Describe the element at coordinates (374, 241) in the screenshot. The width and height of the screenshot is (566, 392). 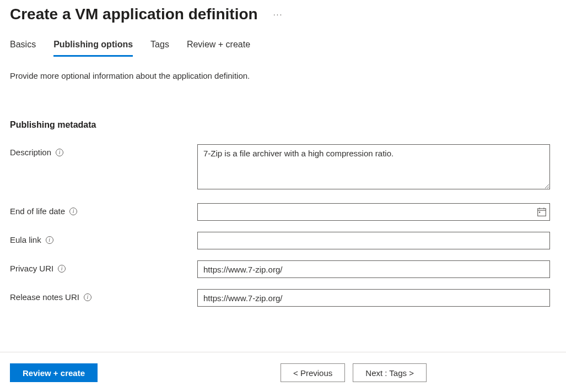
I see `eula-link-input` at that location.